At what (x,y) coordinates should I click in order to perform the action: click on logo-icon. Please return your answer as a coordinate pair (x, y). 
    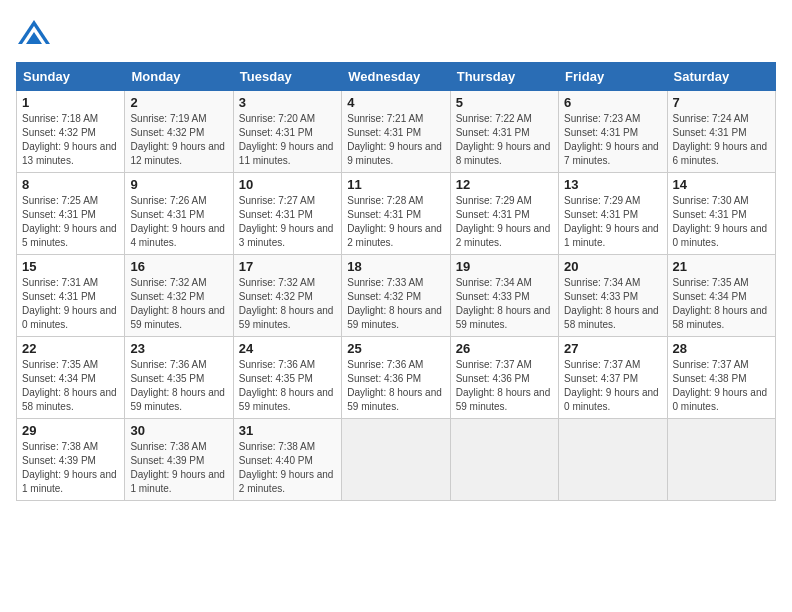
    Looking at the image, I should click on (34, 34).